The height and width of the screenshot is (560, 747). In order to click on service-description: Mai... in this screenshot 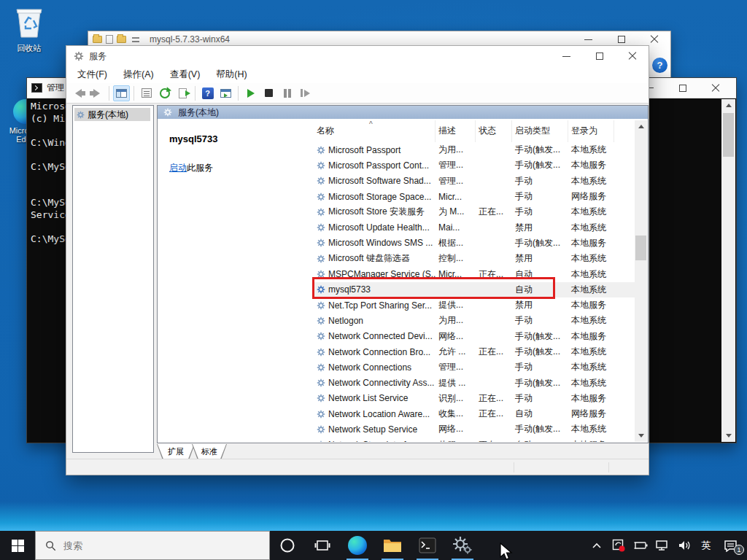, I will do `click(455, 228)`.